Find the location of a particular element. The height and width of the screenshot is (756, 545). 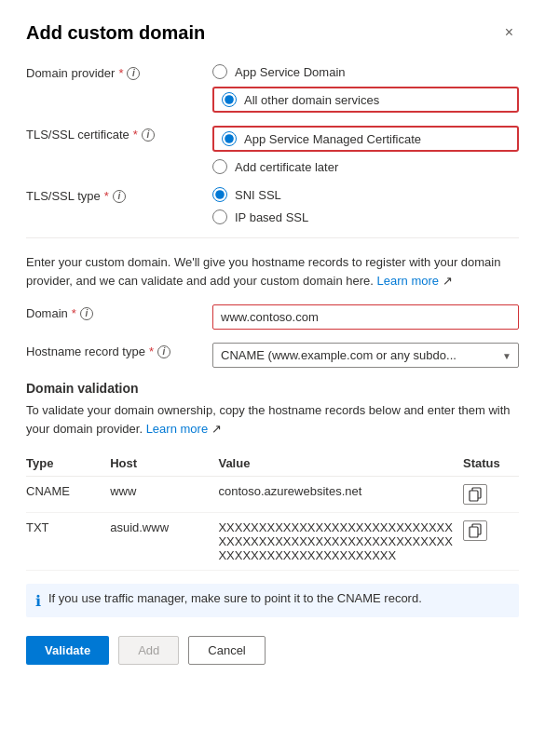

all-other-domain-radio is located at coordinates (229, 100).